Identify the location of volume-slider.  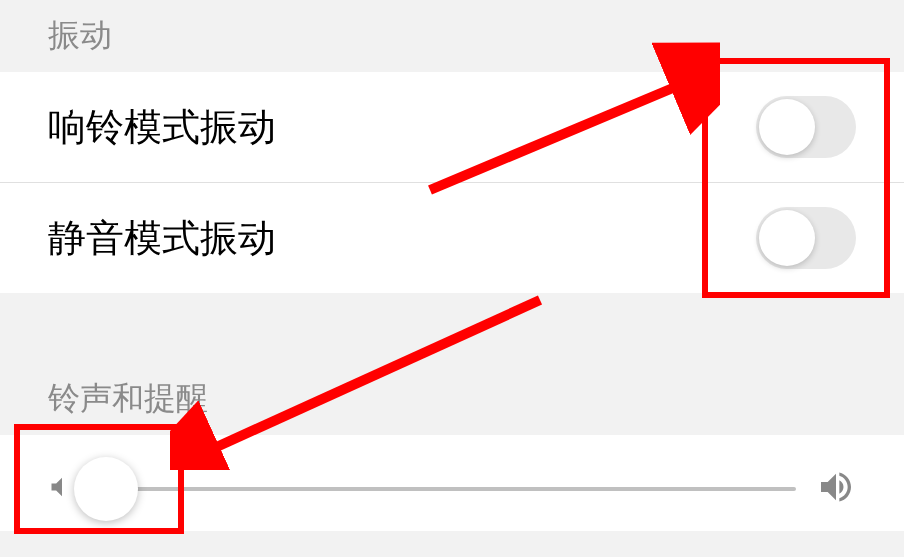
(446, 489).